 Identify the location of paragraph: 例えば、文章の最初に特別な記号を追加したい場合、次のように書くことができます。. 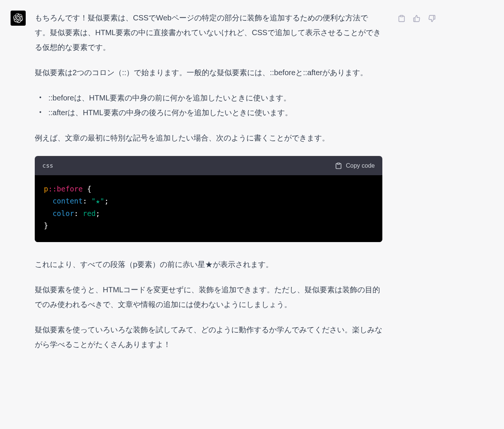
(209, 138).